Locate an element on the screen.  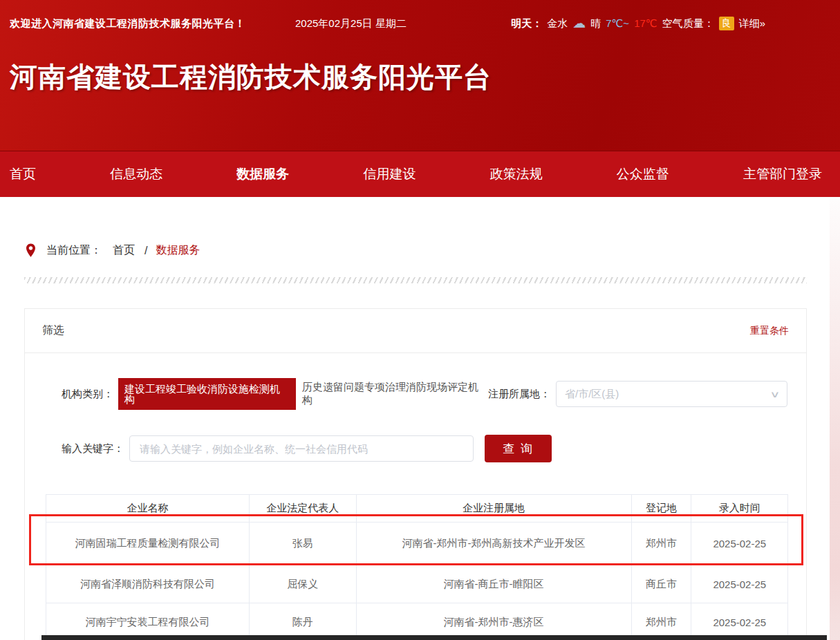
footer-edge-bar is located at coordinates (434, 637).